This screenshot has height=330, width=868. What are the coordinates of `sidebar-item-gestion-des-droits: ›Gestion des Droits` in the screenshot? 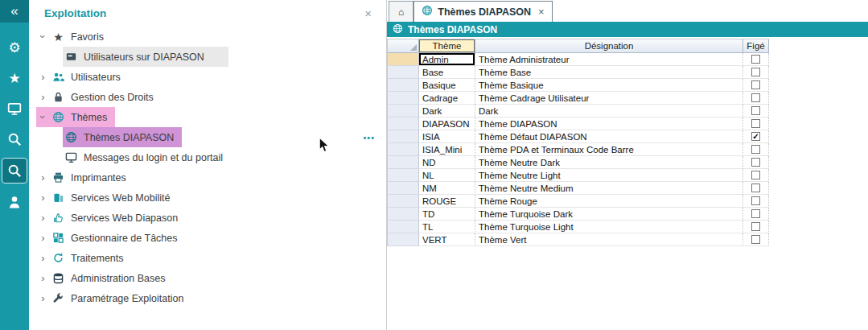 It's located at (208, 97).